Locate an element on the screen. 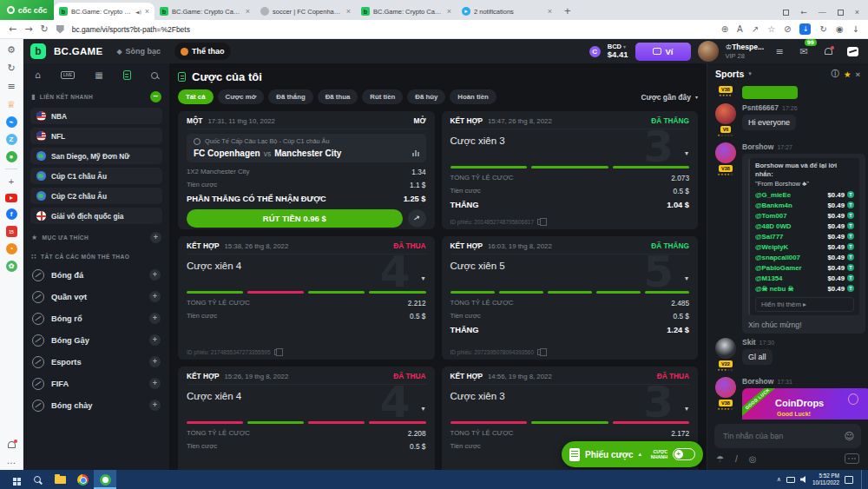  sport-item: Quần vợt + is located at coordinates (96, 297).